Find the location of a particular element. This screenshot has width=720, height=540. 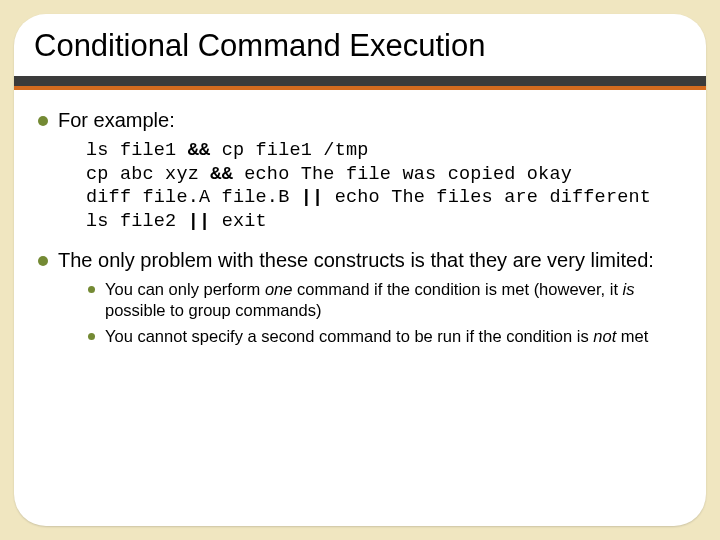

text-run: met is located at coordinates (632, 336).